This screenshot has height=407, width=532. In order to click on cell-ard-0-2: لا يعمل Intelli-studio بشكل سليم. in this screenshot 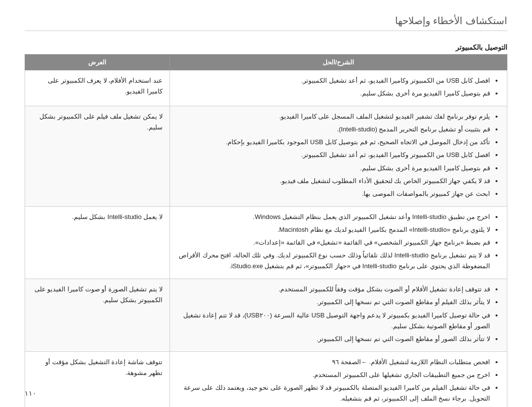, I will do `click(98, 242)`.